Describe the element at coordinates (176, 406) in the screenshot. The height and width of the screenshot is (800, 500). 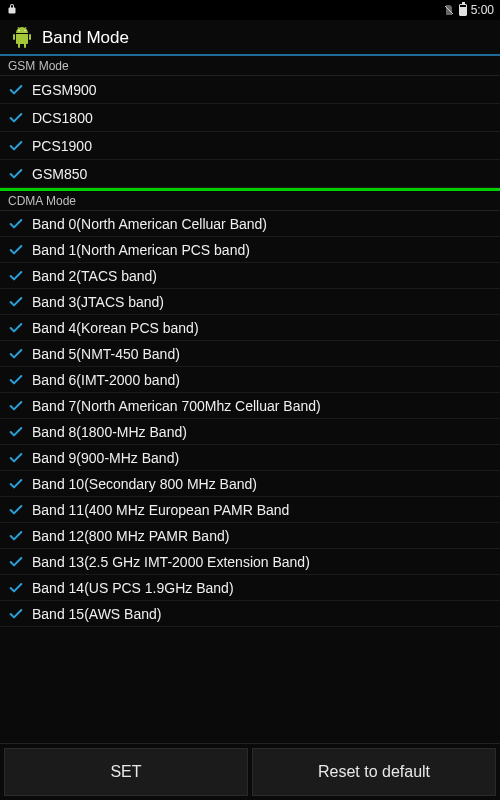
I see `cdma-item-label: Band 7(North American 700Mhz Celluar Ban…` at that location.